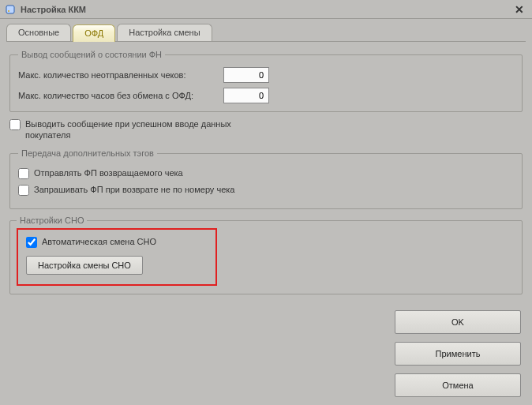 The image size is (532, 405). What do you see at coordinates (266, 30) in the screenshot?
I see `tab-strip: Основные ОФД Настройка смены` at bounding box center [266, 30].